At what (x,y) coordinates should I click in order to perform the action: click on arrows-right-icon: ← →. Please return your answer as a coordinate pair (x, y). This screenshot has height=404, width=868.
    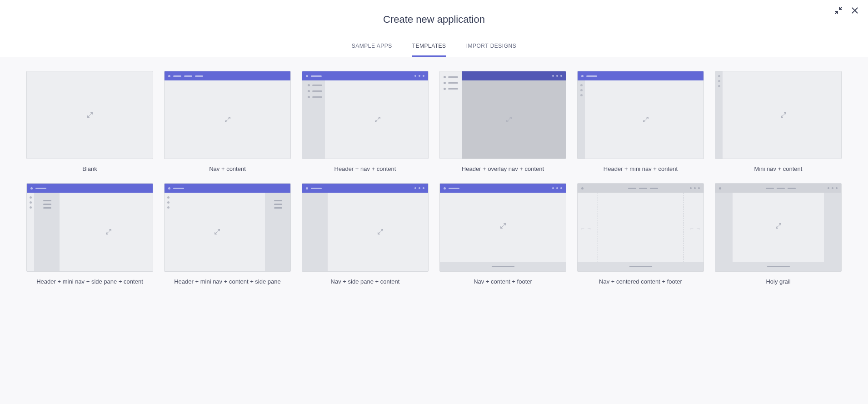
    Looking at the image, I should click on (695, 229).